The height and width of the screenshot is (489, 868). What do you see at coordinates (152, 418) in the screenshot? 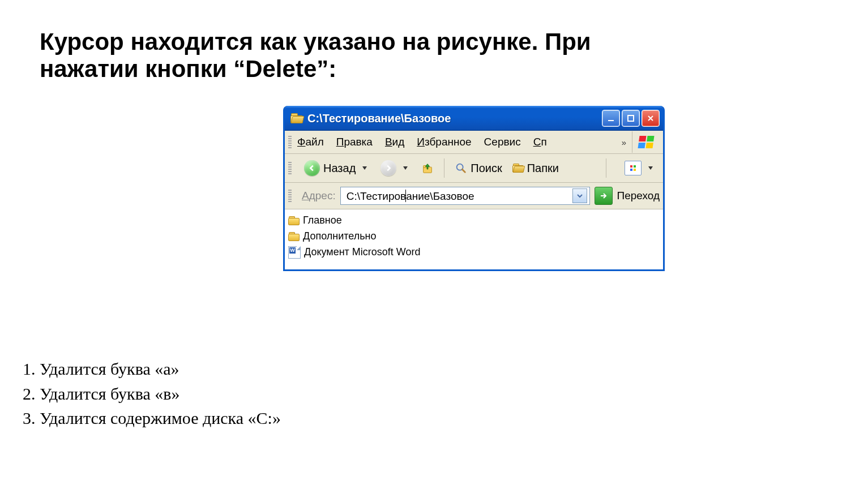
I see `answer-option: 3. Удалится содержимое диска «С:»` at bounding box center [152, 418].